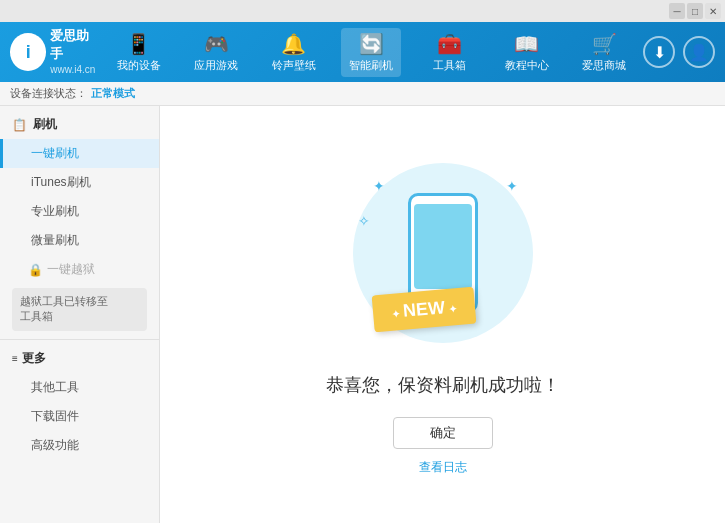 Image resolution: width=725 pixels, height=523 pixels. I want to click on sidebar-locked-jailbreak: 🔒 一键越狱, so click(80, 270).